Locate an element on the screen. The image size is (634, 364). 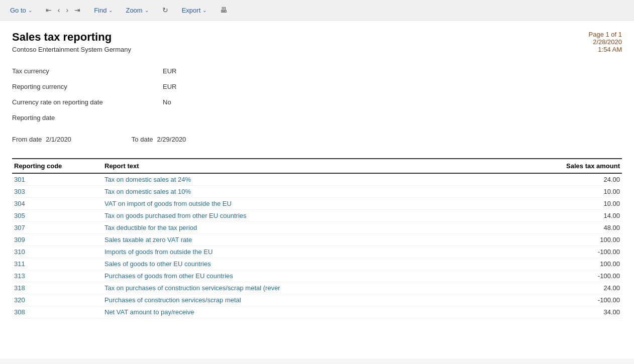
find-label: Find is located at coordinates (100, 10).